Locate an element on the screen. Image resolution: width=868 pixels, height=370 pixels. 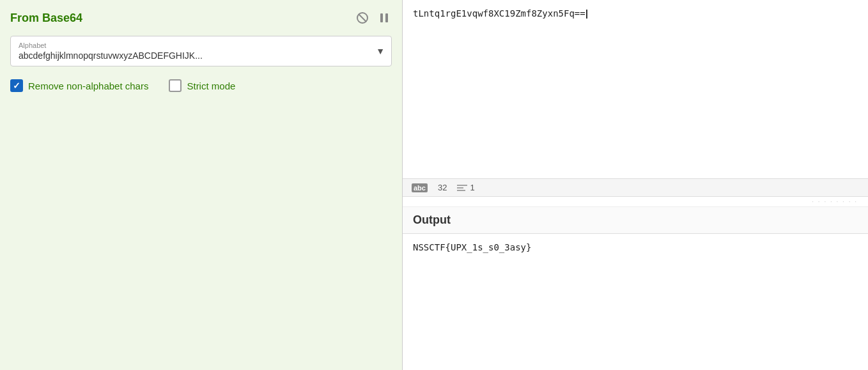
output-title: Output is located at coordinates (432, 220).